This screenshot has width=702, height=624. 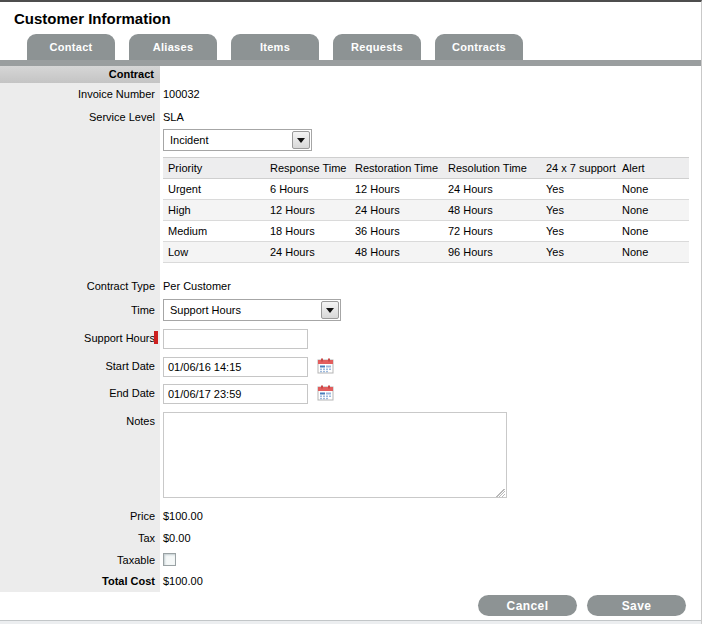 What do you see at coordinates (308, 232) in the screenshot?
I see `cell: 18 Hours` at bounding box center [308, 232].